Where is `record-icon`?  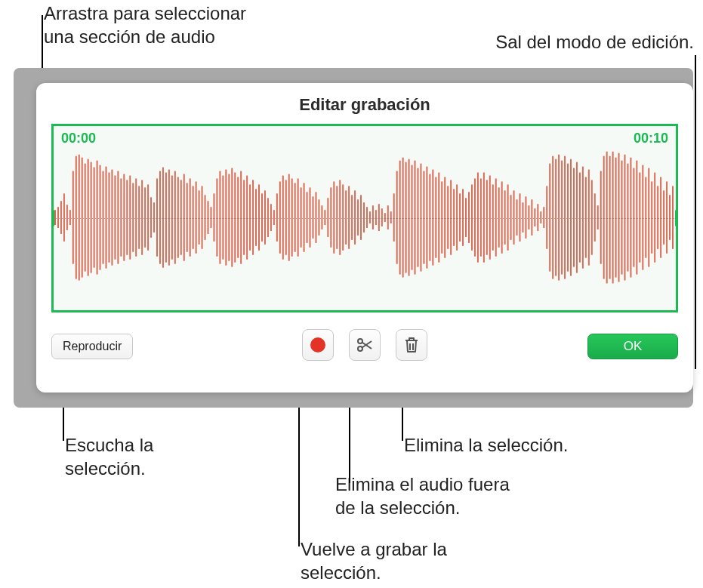 record-icon is located at coordinates (318, 345).